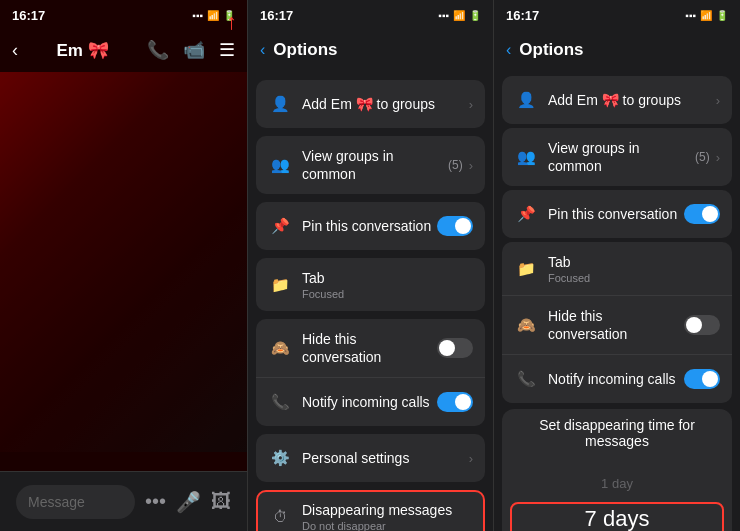  What do you see at coordinates (702, 325) in the screenshot?
I see `hide-toggle-r` at bounding box center [702, 325].